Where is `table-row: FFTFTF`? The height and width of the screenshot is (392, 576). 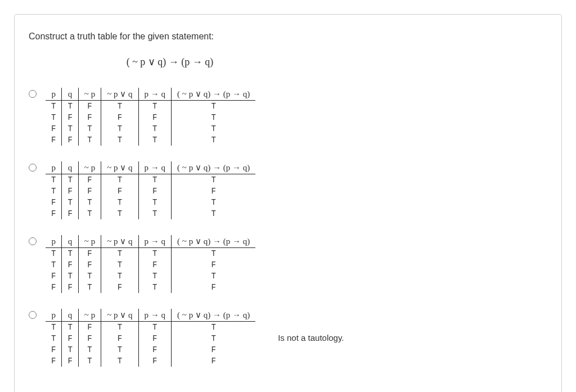 table-row: FFTFTF is located at coordinates (151, 287).